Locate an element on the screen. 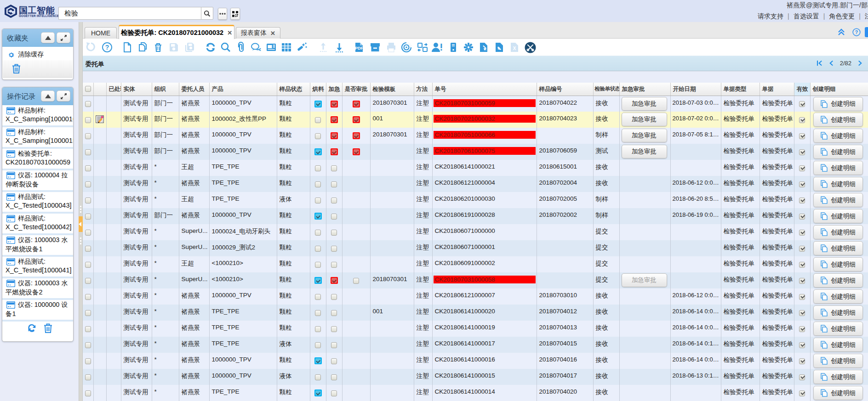 The width and height of the screenshot is (868, 401). svg-text: PDF is located at coordinates (360, 48).